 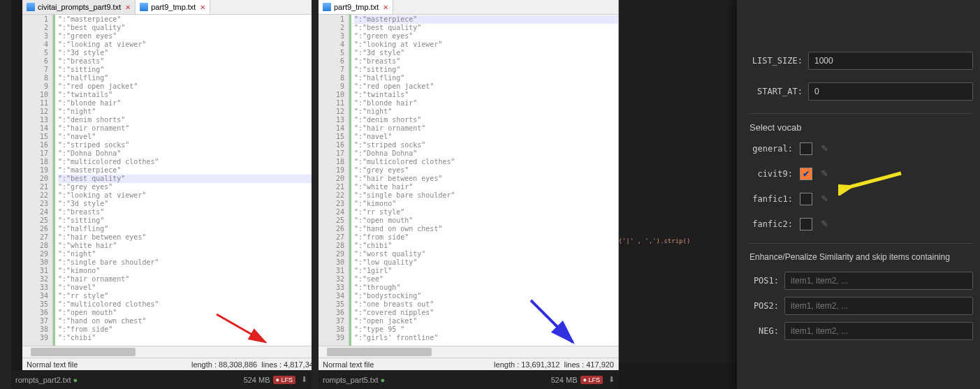 What do you see at coordinates (486, 254) in the screenshot?
I see `code-line: ":"worst quality"` at bounding box center [486, 254].